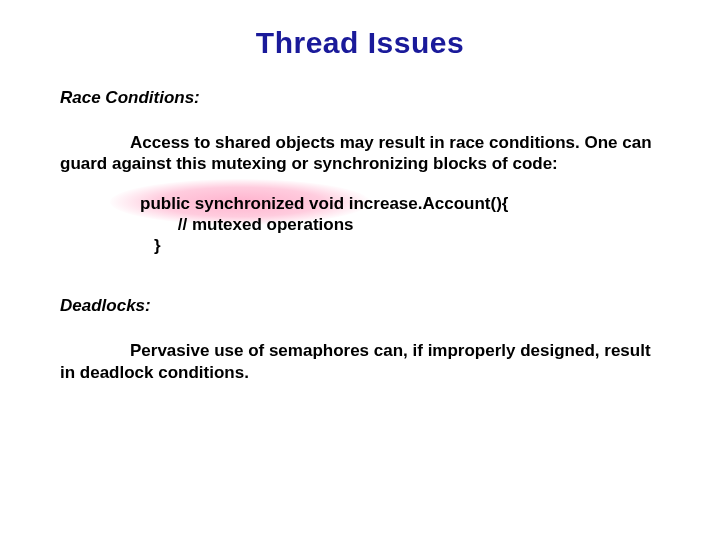 The image size is (720, 540). I want to click on code-line-3: }, so click(407, 246).